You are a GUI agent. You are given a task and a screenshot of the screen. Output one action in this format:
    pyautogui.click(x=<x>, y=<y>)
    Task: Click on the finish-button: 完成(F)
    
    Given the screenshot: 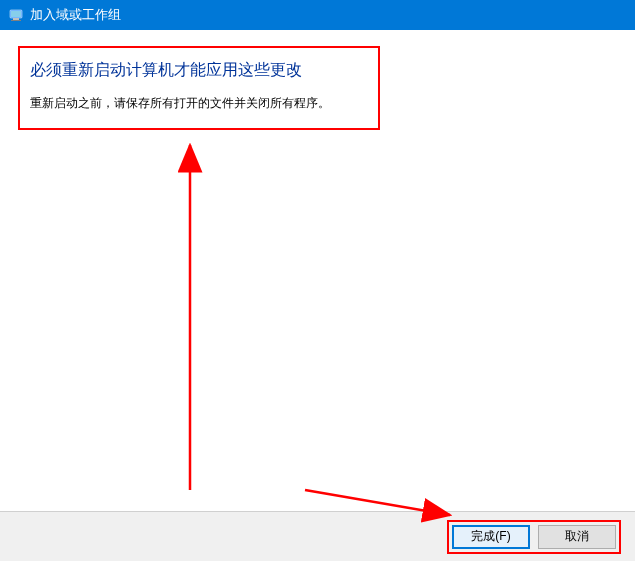 What is the action you would take?
    pyautogui.click(x=491, y=537)
    